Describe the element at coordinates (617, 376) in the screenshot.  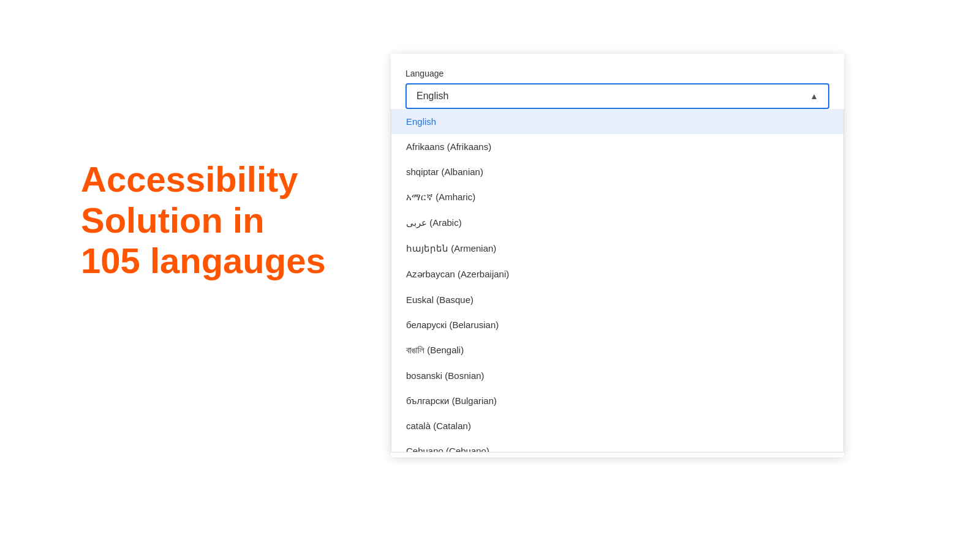
I see `dropdown-item-bosnian: bosanski (Bosnian)` at that location.